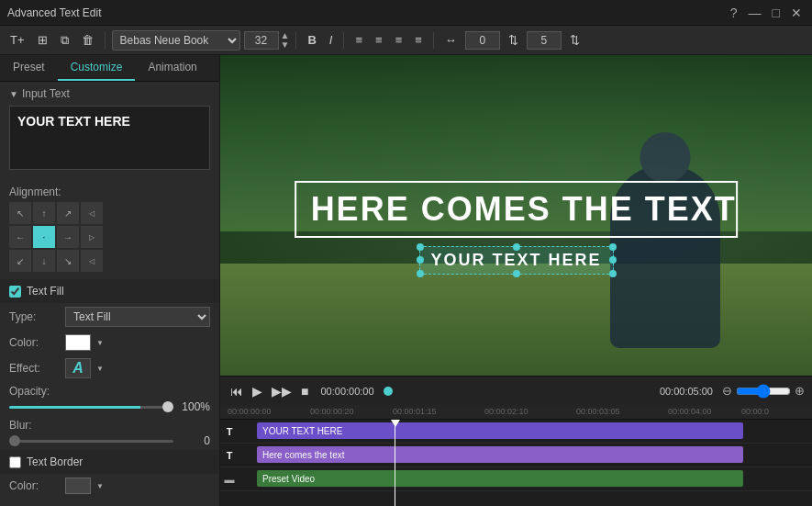 Image resolution: width=812 pixels, height=506 pixels. I want to click on track-clip-3: Preset Video, so click(500, 478).